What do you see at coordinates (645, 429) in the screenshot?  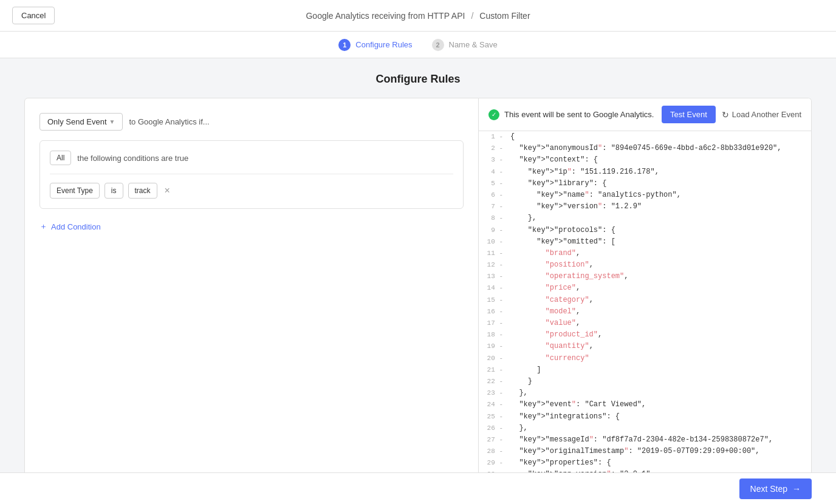 I see `code-line: 26 - },` at bounding box center [645, 429].